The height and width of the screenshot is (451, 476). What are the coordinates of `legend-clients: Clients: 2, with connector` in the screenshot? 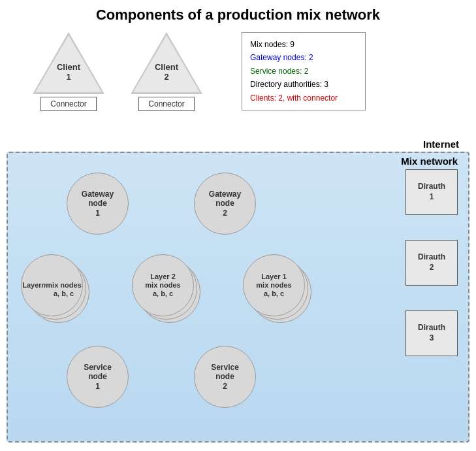 It's located at (304, 98).